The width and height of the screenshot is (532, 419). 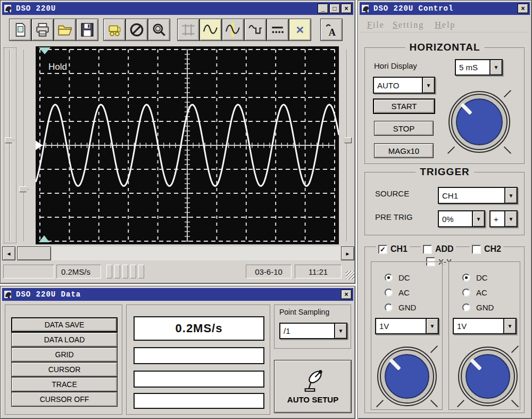 What do you see at coordinates (407, 326) in the screenshot?
I see `ch1-volts-select: 1V ▼` at bounding box center [407, 326].